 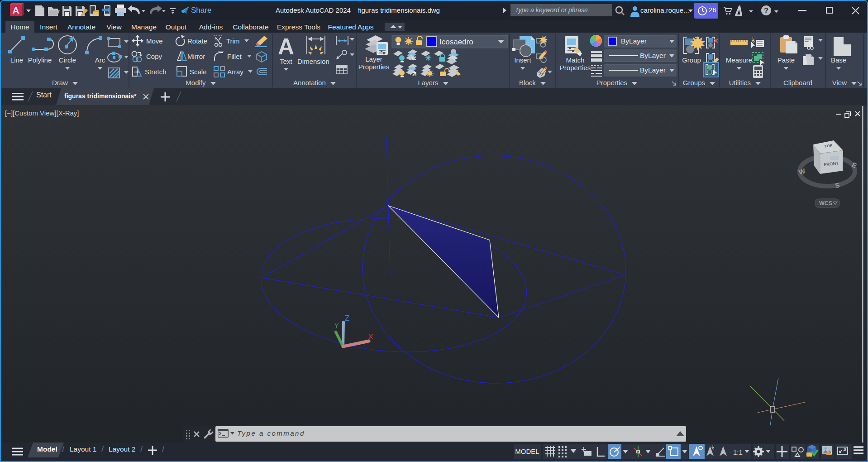 What do you see at coordinates (837, 185) in the screenshot?
I see `svg-text: S` at bounding box center [837, 185].